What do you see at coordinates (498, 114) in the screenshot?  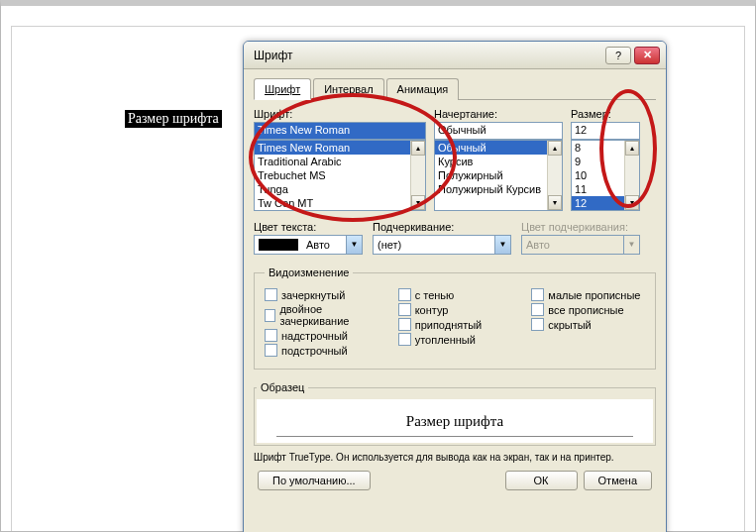 I see `style-label: Начертание:` at bounding box center [498, 114].